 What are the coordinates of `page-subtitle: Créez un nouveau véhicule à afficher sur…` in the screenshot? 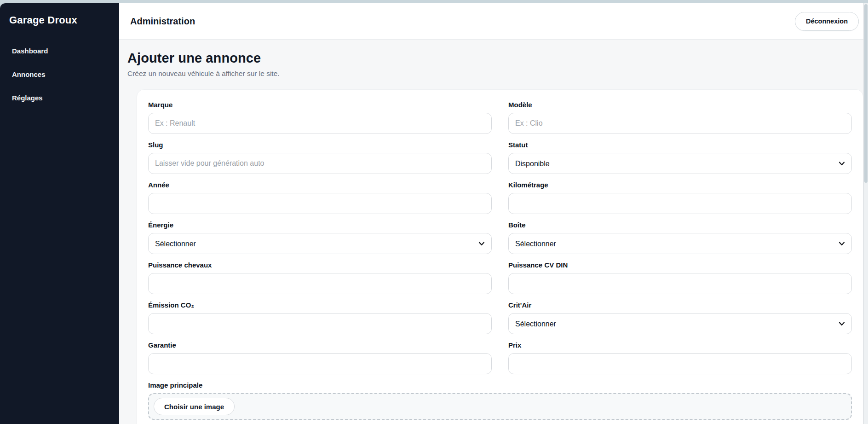 It's located at (495, 74).